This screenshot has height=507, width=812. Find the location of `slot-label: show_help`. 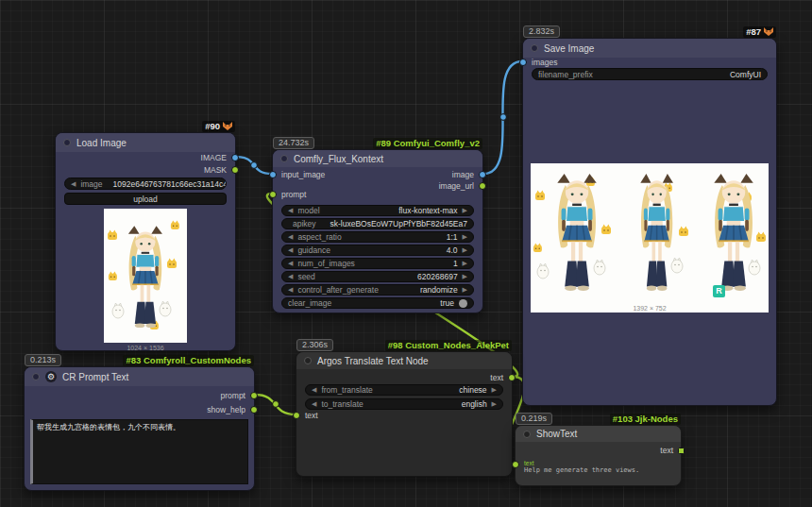

slot-label: show_help is located at coordinates (227, 410).